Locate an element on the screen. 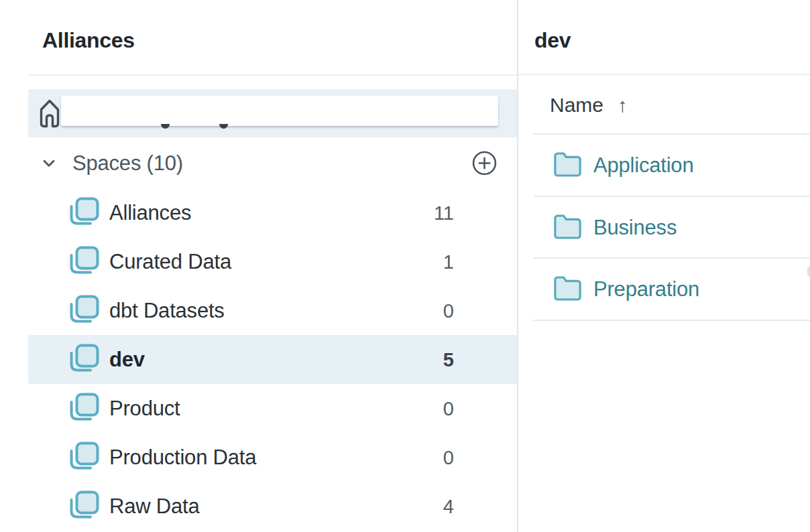 This screenshot has height=532, width=810. column-header-name: Name is located at coordinates (577, 105).